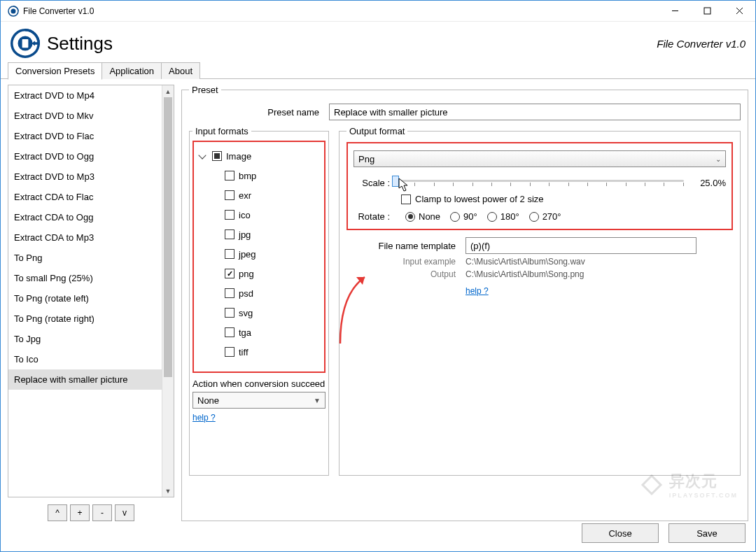 The height and width of the screenshot is (552, 756). Describe the element at coordinates (245, 215) in the screenshot. I see `format-label: ico` at that location.